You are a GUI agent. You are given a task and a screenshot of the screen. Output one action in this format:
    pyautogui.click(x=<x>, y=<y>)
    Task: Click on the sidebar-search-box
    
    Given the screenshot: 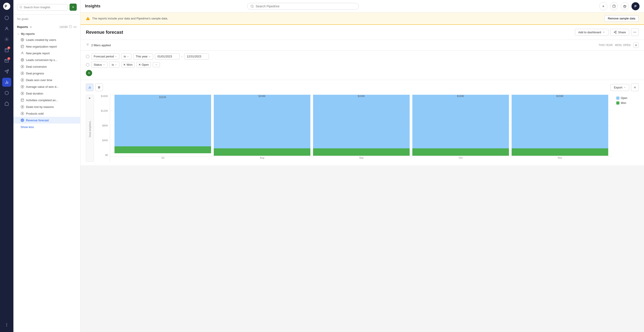 What is the action you would take?
    pyautogui.click(x=42, y=7)
    